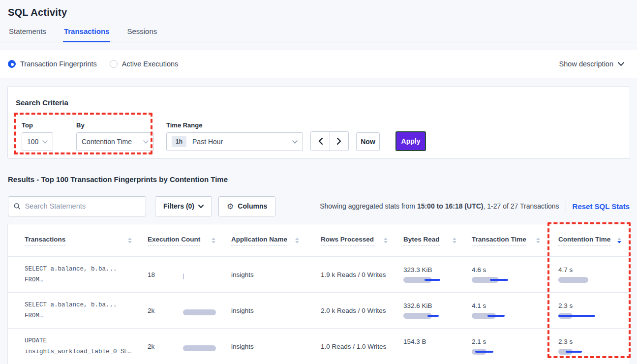  Describe the element at coordinates (589, 241) in the screenshot. I see `column-header-contention-time: Contention Time` at that location.